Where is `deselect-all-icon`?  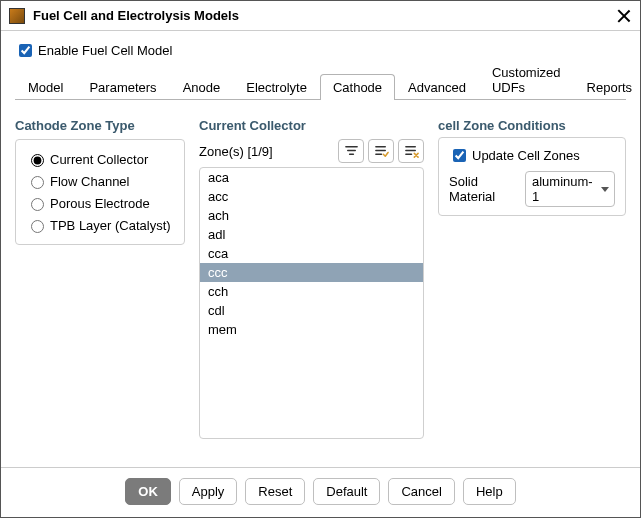 deselect-all-icon is located at coordinates (411, 151).